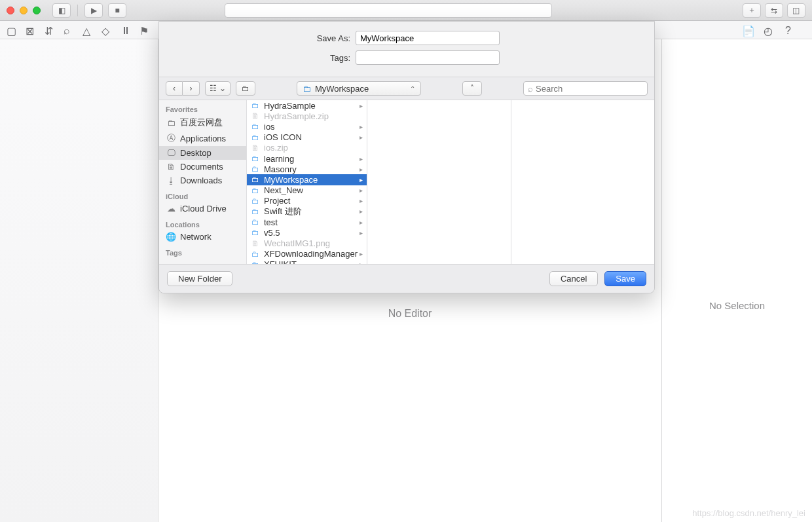 The width and height of the screenshot is (812, 522). Describe the element at coordinates (306, 138) in the screenshot. I see `file-row: 🗀iOS ICON▸` at that location.